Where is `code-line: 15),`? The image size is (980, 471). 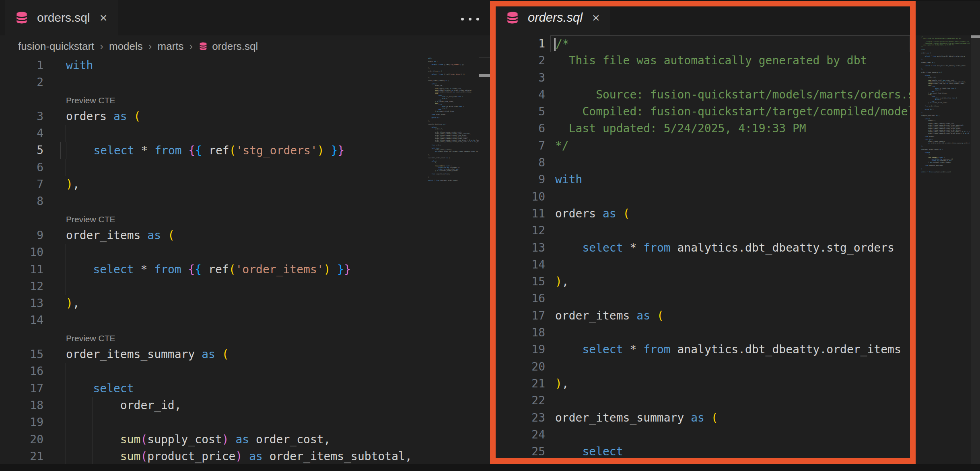
code-line: 15), is located at coordinates (703, 282).